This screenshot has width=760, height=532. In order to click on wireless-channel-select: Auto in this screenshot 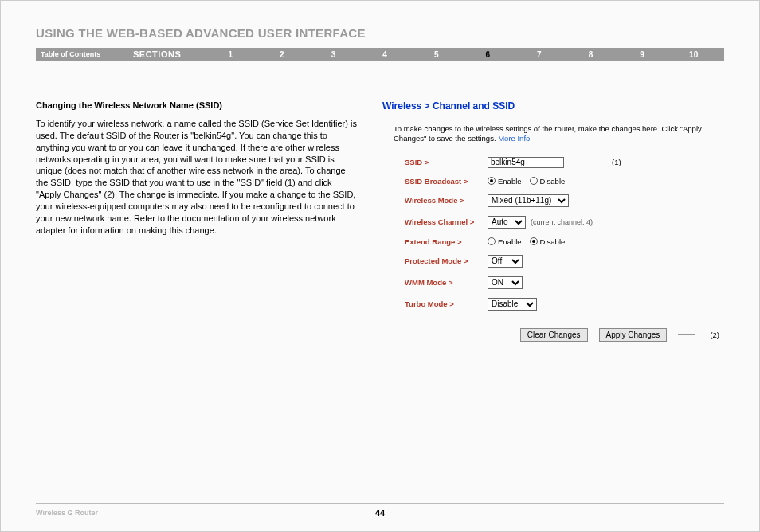, I will do `click(507, 222)`.